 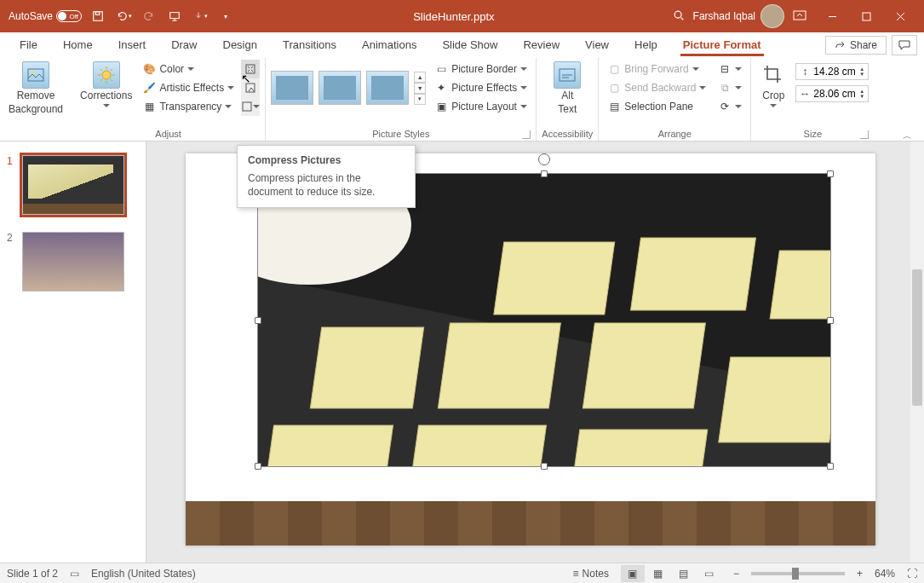 What do you see at coordinates (860, 574) in the screenshot?
I see `zoom-in-button: +` at bounding box center [860, 574].